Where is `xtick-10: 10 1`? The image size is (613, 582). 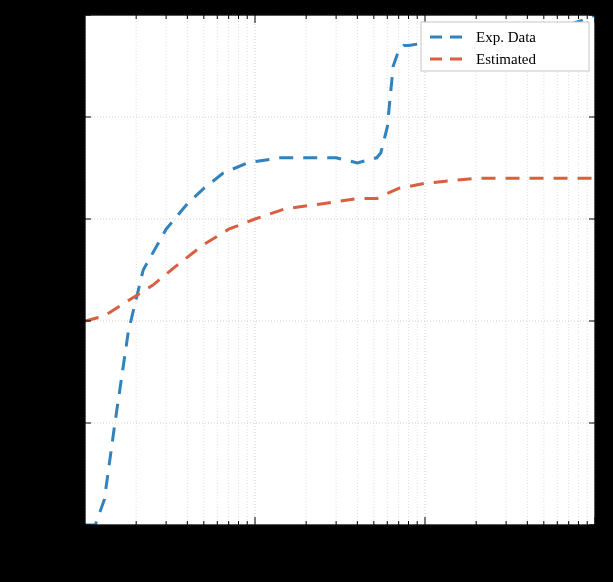 xtick-10: 10 1 is located at coordinates (256, 535).